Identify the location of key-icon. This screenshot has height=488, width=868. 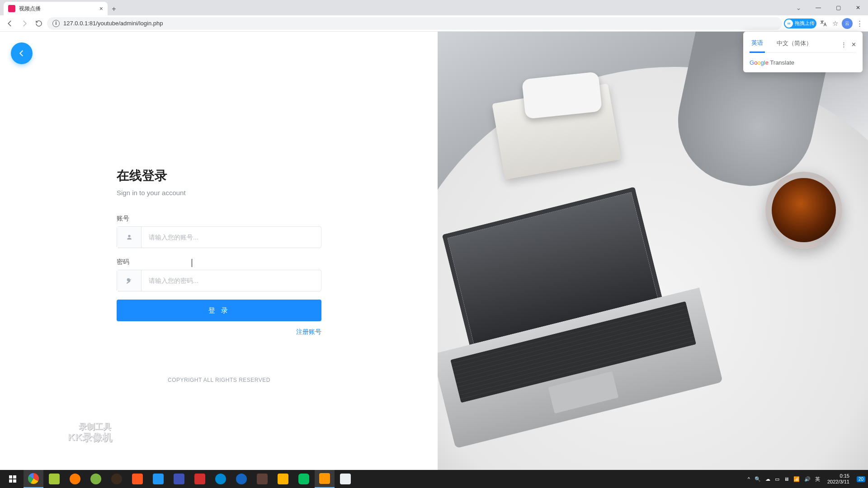
(129, 281).